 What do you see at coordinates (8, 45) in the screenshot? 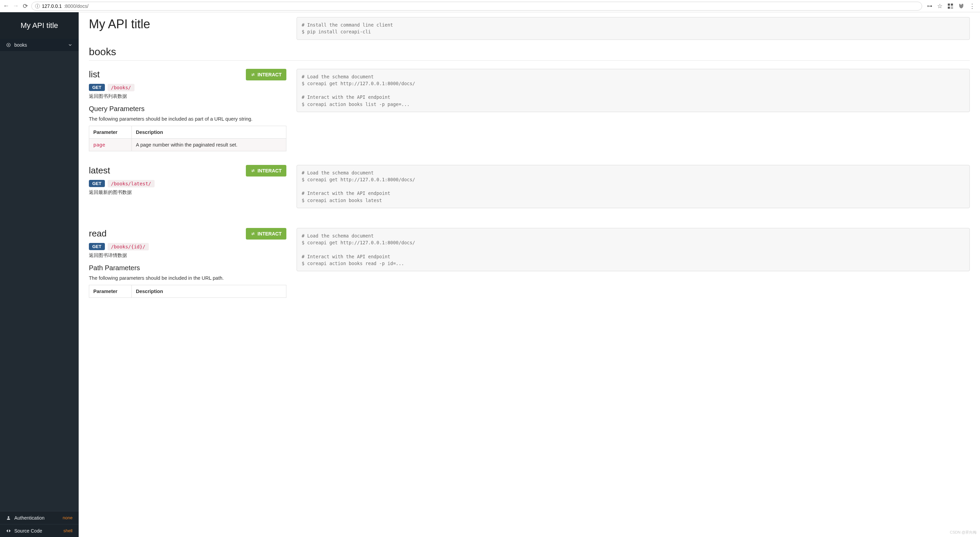
I see `target-icon` at bounding box center [8, 45].